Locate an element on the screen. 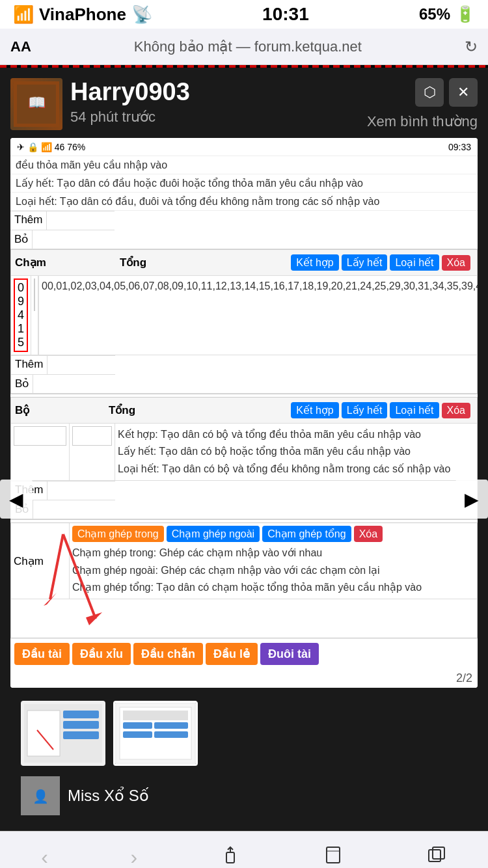 This screenshot has height=868, width=488. loai-het-btn-bo: Loại hết is located at coordinates (414, 410).